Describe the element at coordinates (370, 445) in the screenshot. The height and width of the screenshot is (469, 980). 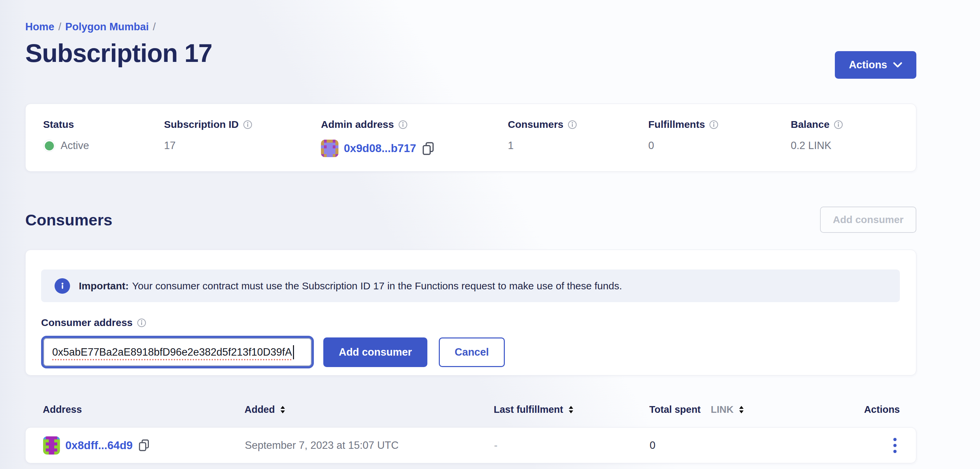
I see `consumer-added-date: September 7, 2023 at 15:07 UTC` at that location.